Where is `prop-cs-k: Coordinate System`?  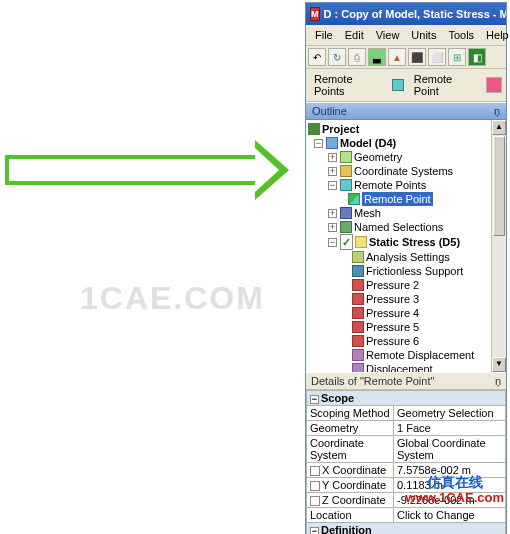 prop-cs-k: Coordinate System is located at coordinates (350, 450).